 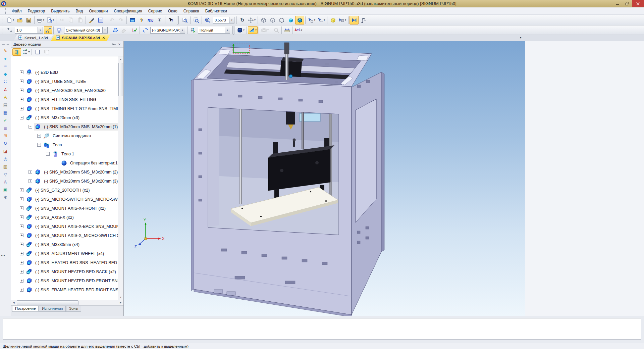 What do you see at coordinates (252, 20) in the screenshot?
I see `move-view-button: ▾` at bounding box center [252, 20].